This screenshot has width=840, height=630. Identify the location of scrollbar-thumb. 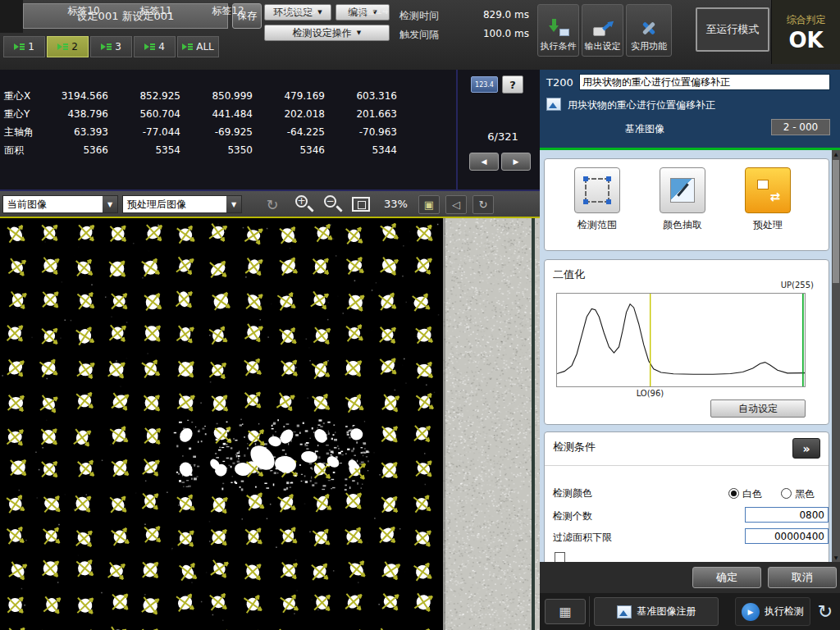
(836, 221).